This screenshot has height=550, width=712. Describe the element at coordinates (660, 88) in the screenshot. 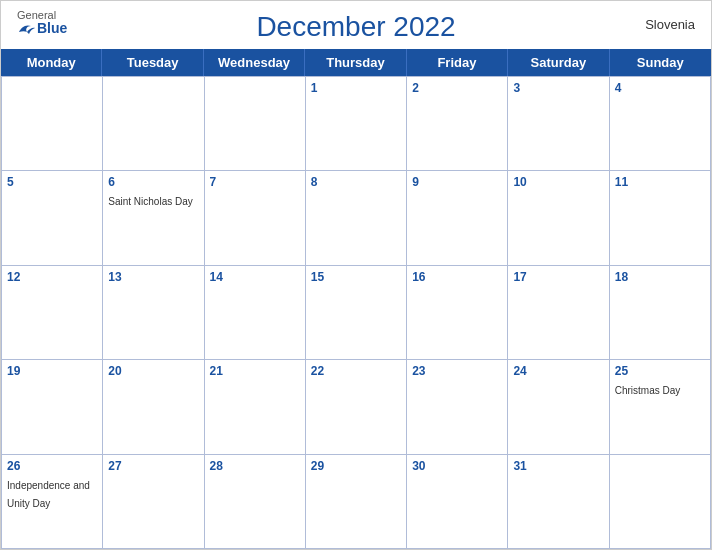

I see `day-number: 4` at that location.